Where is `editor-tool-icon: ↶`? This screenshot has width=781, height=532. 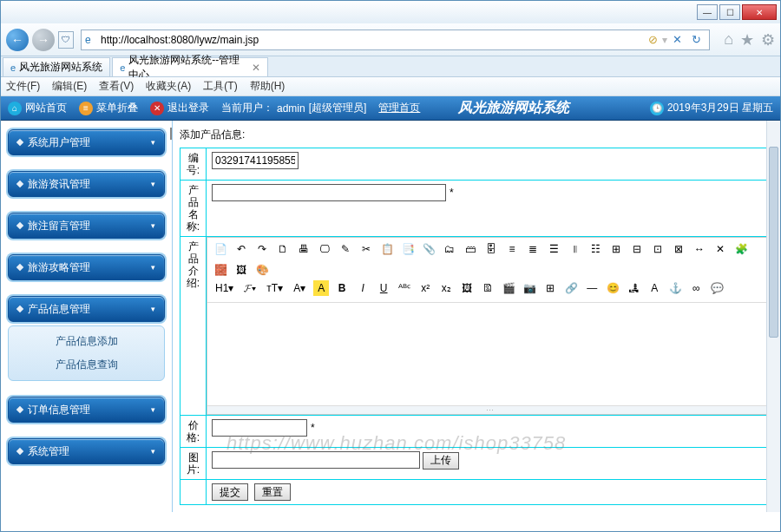
editor-tool-icon: ↶ is located at coordinates (241, 249).